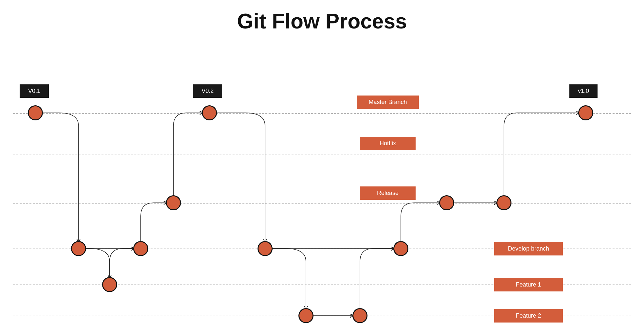  Describe the element at coordinates (209, 113) in the screenshot. I see `commit-m2` at that location.